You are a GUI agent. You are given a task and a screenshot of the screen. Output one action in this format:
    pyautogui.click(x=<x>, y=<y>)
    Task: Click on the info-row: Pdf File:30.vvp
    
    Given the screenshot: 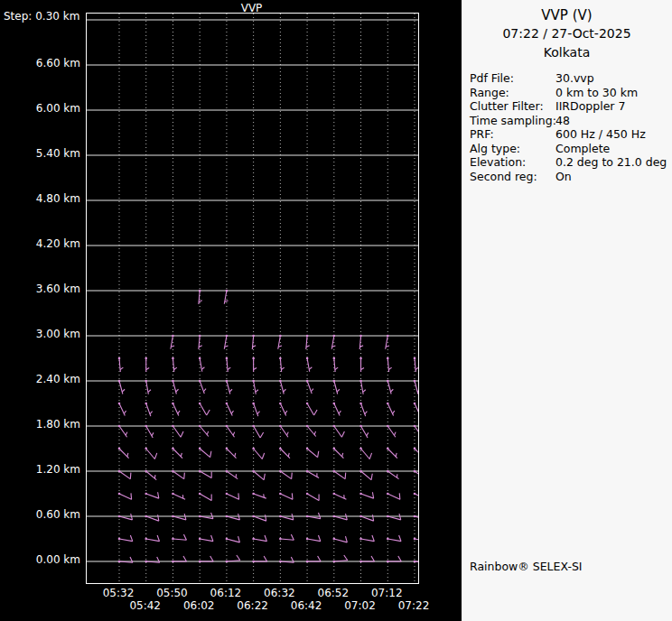 What is the action you would take?
    pyautogui.click(x=571, y=79)
    